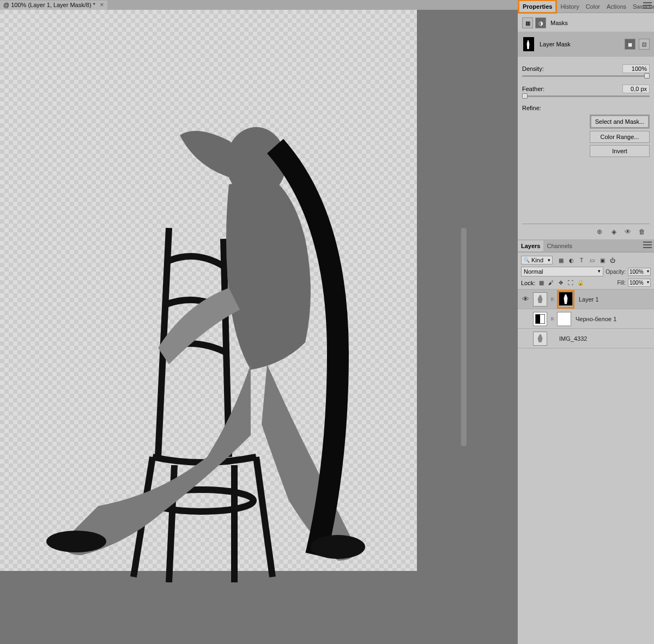 This screenshot has width=654, height=644. Describe the element at coordinates (533, 69) in the screenshot. I see `density-label: Density:` at that location.